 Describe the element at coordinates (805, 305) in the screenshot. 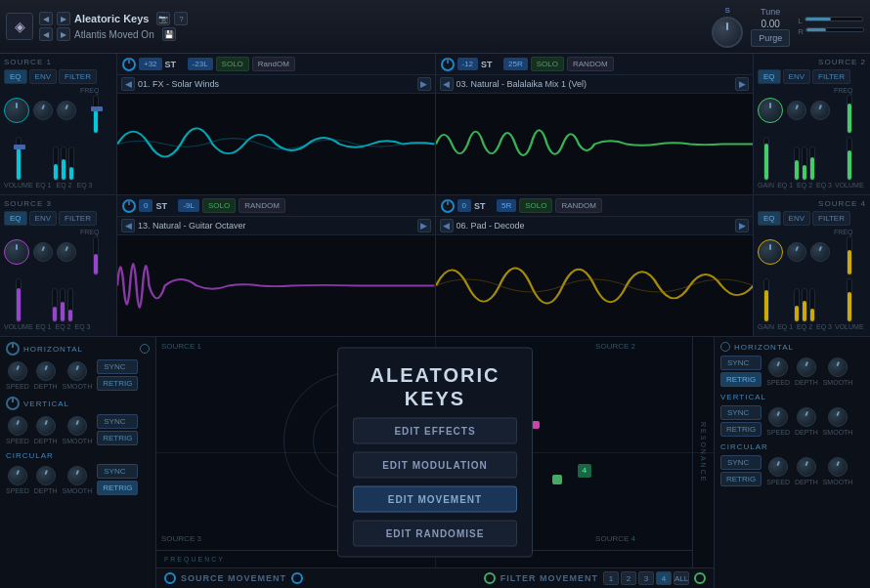

I see `source4-eq2-fader` at that location.